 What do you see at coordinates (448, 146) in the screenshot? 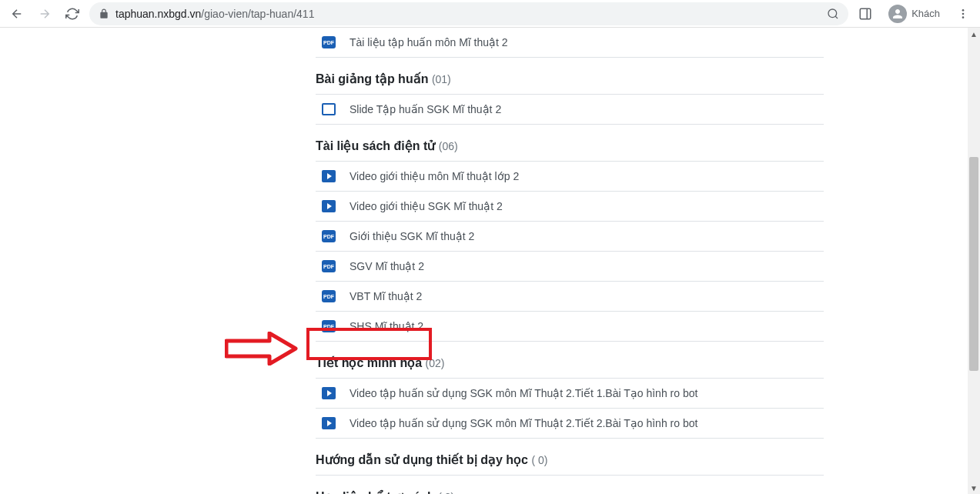
I see `section-count: (06)` at bounding box center [448, 146].